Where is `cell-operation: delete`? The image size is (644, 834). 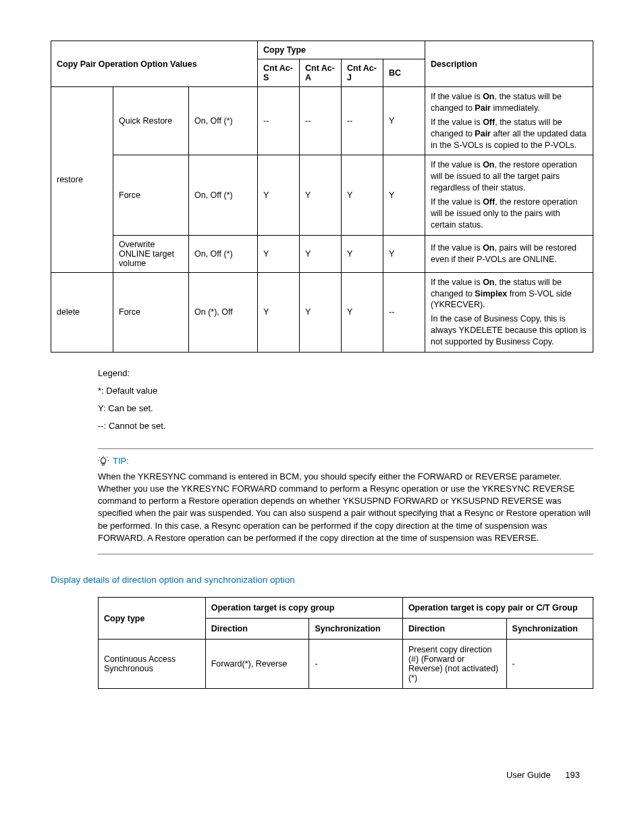 cell-operation: delete is located at coordinates (82, 312).